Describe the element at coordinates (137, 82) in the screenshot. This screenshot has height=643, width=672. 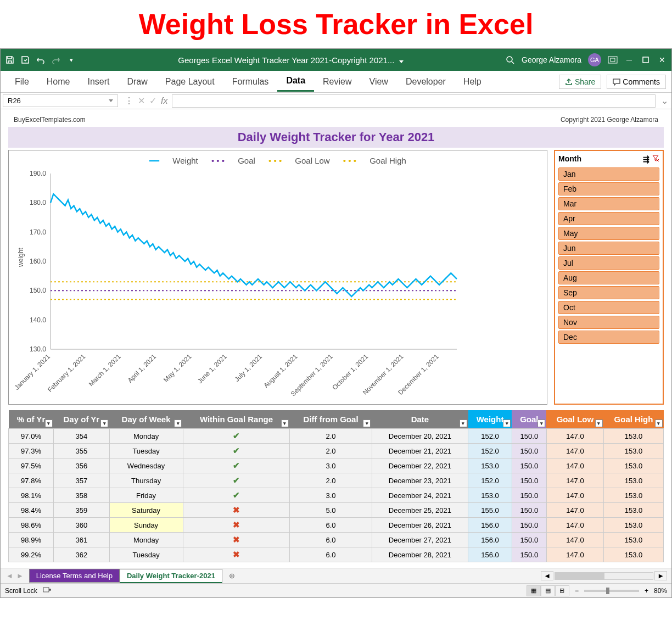
I see `tab-draw: Draw` at that location.